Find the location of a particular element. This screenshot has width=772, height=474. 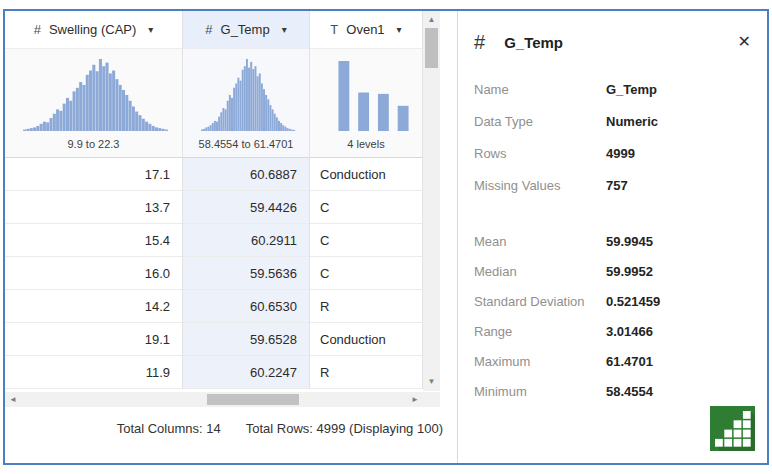

cell: 14.2 is located at coordinates (94, 306).